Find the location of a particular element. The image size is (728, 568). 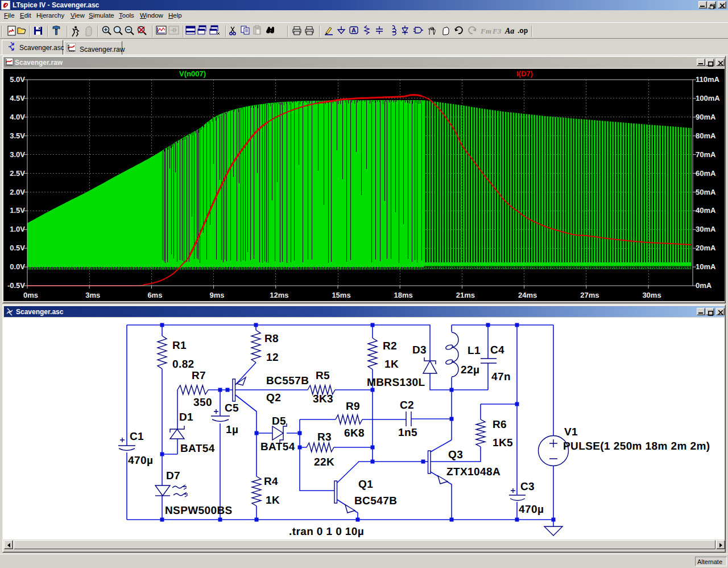

svg-text: R6 is located at coordinates (499, 425).